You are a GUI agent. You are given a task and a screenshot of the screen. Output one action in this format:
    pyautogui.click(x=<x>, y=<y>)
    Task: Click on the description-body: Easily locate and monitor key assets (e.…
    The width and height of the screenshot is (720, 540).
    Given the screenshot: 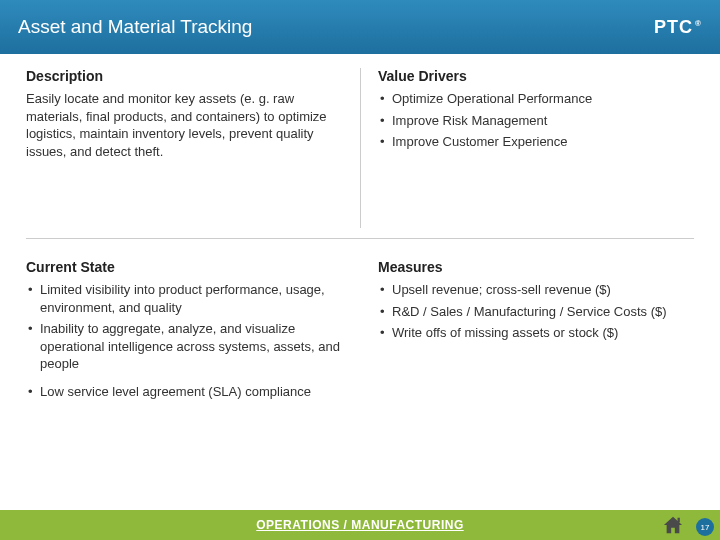 What is the action you would take?
    pyautogui.click(x=184, y=125)
    